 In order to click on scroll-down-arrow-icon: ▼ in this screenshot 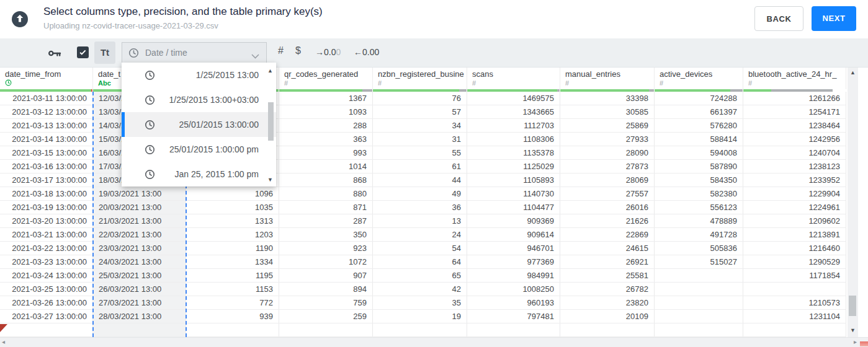, I will do `click(852, 330)`.